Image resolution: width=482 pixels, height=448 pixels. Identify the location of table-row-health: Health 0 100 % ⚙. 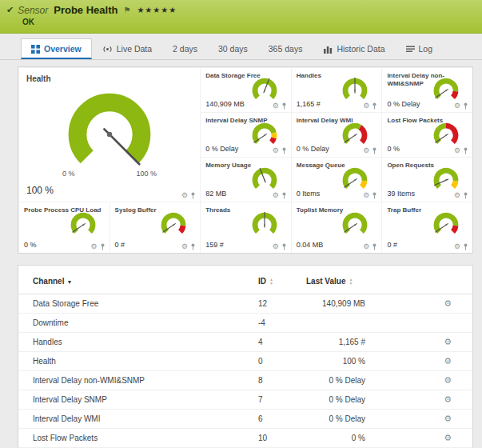
(245, 362).